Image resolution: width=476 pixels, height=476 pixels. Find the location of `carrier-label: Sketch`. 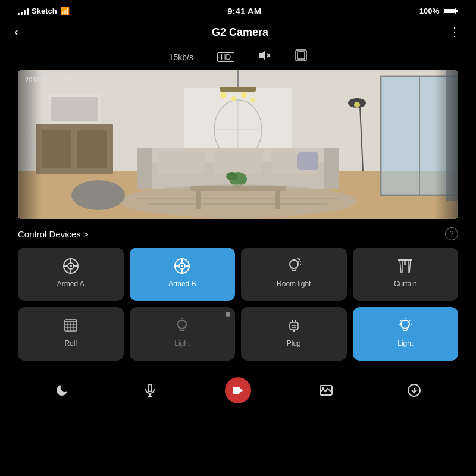

carrier-label: Sketch is located at coordinates (44, 11).